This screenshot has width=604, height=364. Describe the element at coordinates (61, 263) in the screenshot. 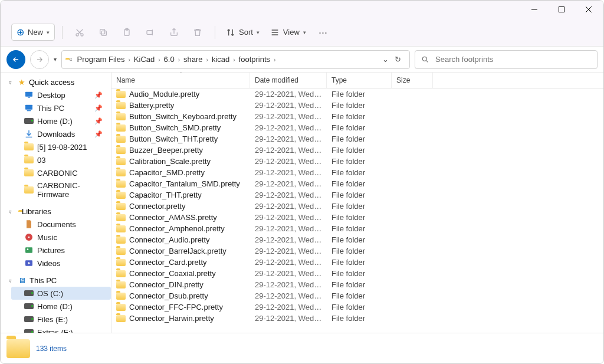

I see `sidebar-item: Videos` at that location.